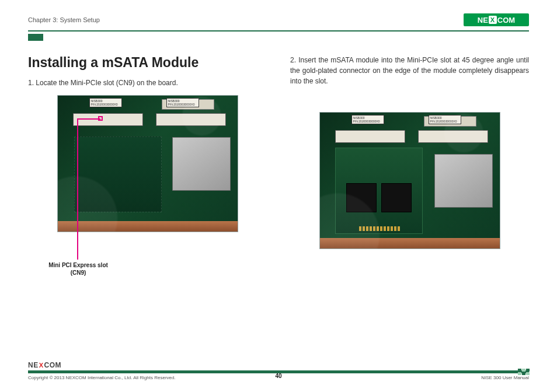 The width and height of the screenshot is (557, 392). What do you see at coordinates (118, 174) in the screenshot?
I see `msata-pad-area` at bounding box center [118, 174].